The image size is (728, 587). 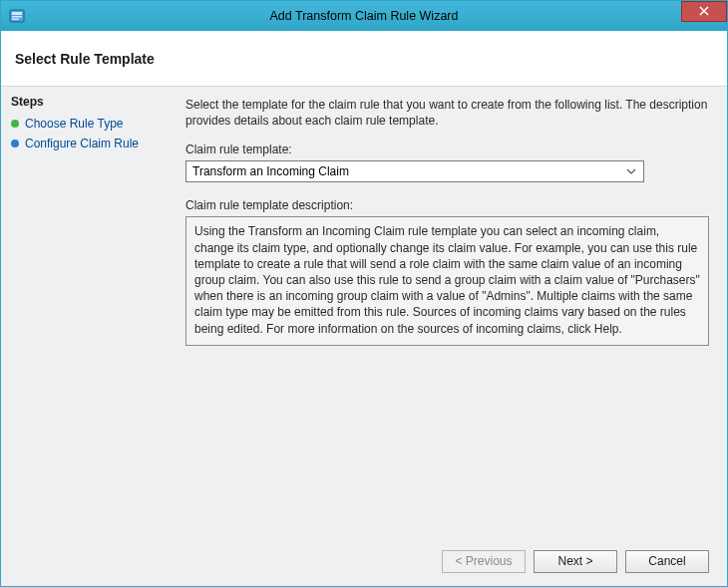 I want to click on page-title: Select Rule Template, so click(x=85, y=59).